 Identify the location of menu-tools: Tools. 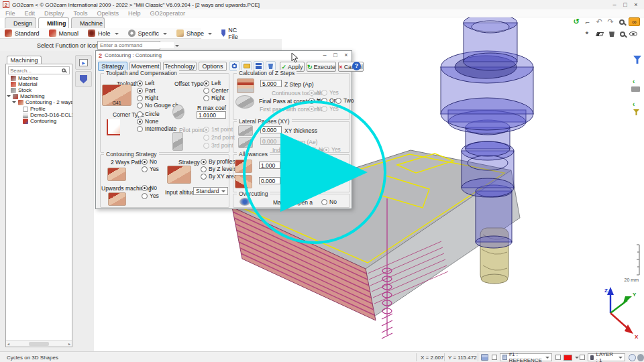
(80, 13).